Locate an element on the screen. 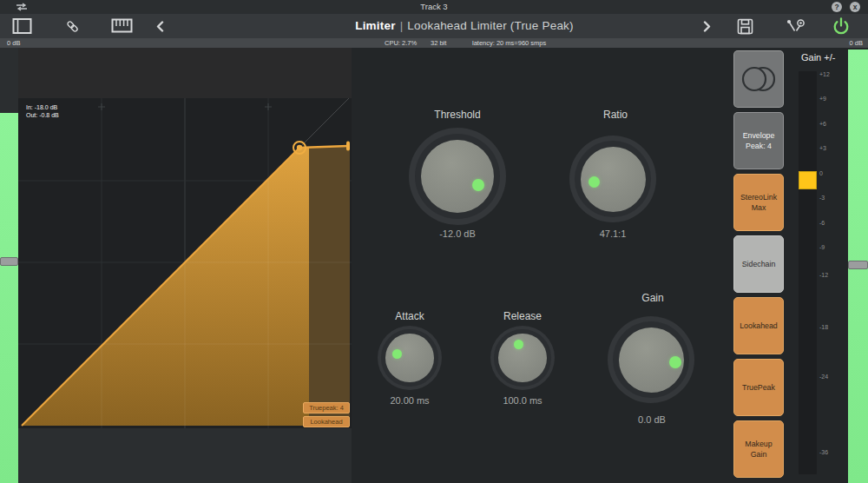  io-readout-out: Out: -0.8 dB is located at coordinates (43, 115).